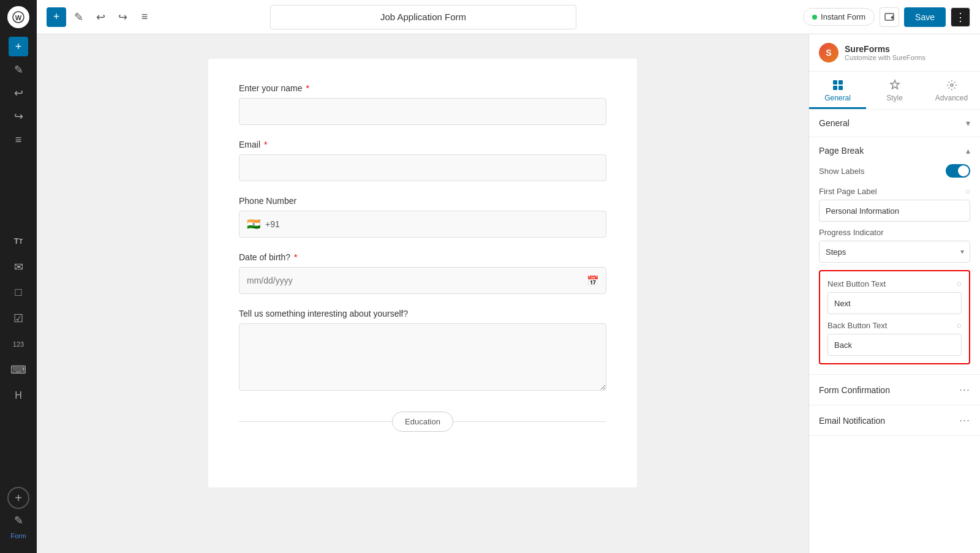 The width and height of the screenshot is (980, 553). I want to click on form-confirmation-menu-icon: ···, so click(965, 389).